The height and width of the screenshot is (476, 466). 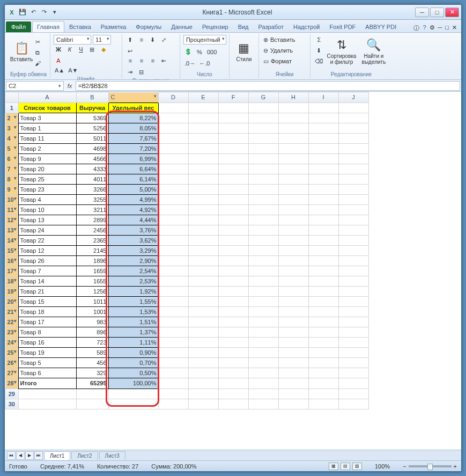 I want to click on merge-icon: ⊟, so click(x=142, y=72).